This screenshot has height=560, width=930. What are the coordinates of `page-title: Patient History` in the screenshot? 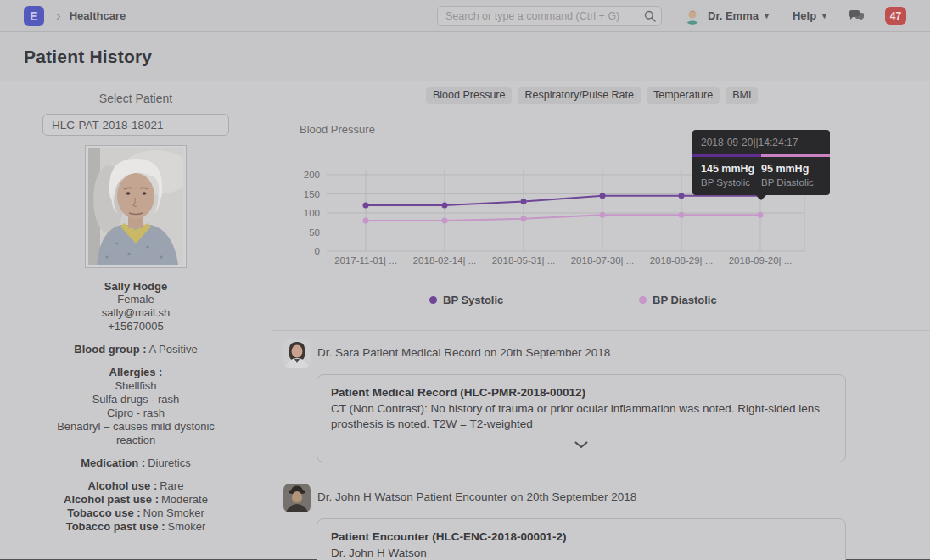 It's located at (88, 57).